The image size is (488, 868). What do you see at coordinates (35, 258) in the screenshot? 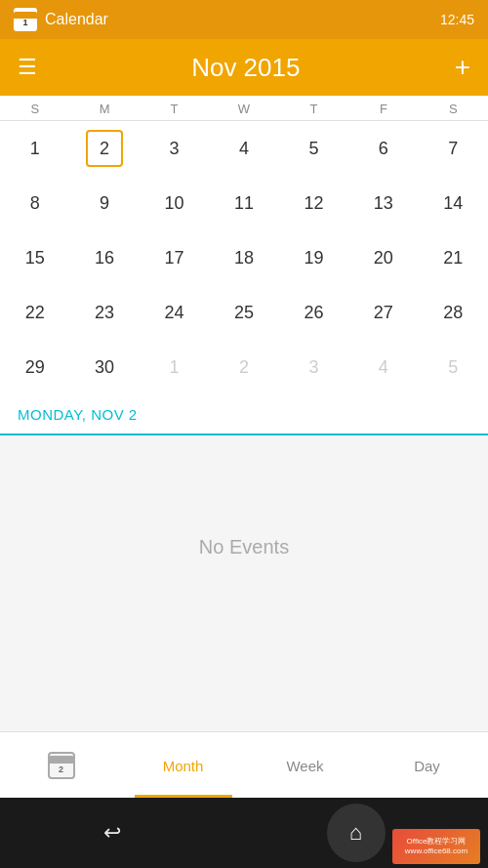
I see `calendar-day-nov15: 15` at bounding box center [35, 258].